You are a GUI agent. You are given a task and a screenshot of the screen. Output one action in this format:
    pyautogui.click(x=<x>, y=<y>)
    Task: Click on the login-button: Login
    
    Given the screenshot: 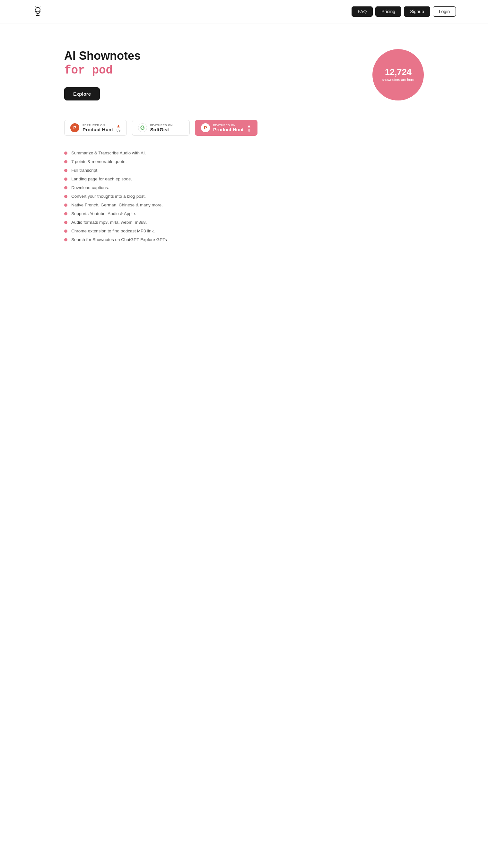 What is the action you would take?
    pyautogui.click(x=444, y=11)
    